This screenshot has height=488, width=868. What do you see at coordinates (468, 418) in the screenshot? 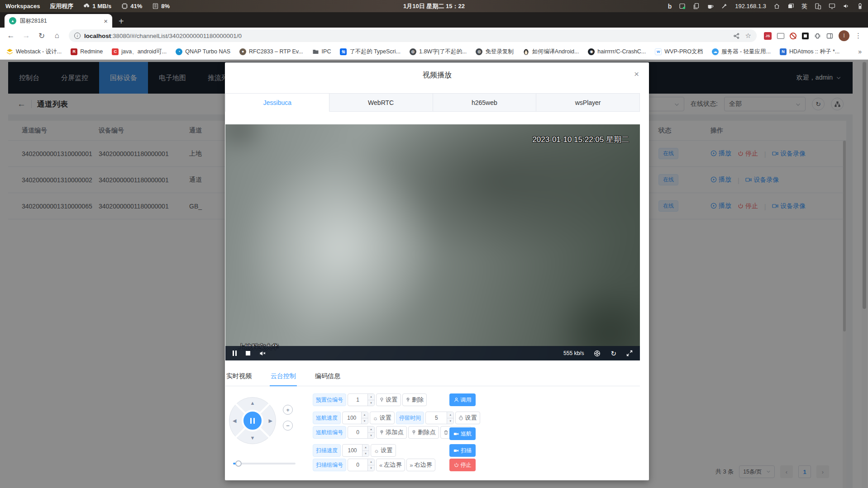
I see `stay-time-set-button: 设置` at bounding box center [468, 418].